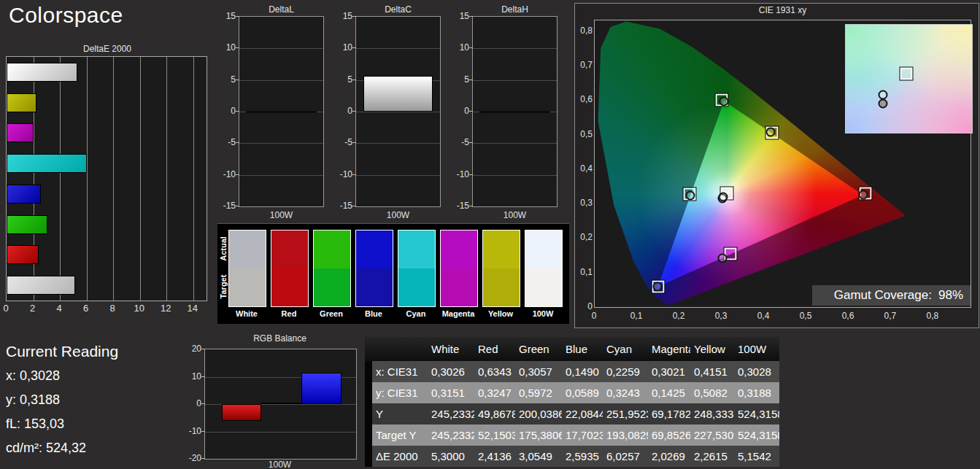 The width and height of the screenshot is (980, 469). What do you see at coordinates (712, 372) in the screenshot?
I see `table-cell: 0,4151` at bounding box center [712, 372].